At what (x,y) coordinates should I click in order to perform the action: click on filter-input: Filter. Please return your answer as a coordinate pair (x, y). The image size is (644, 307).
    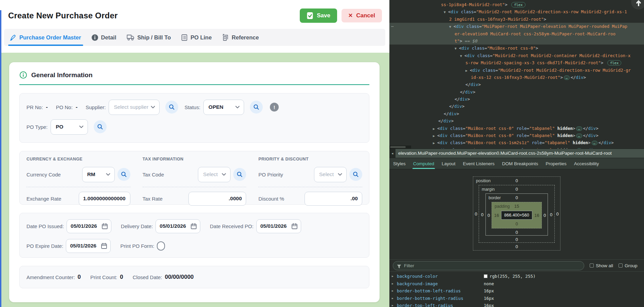
    Looking at the image, I should click on (489, 266).